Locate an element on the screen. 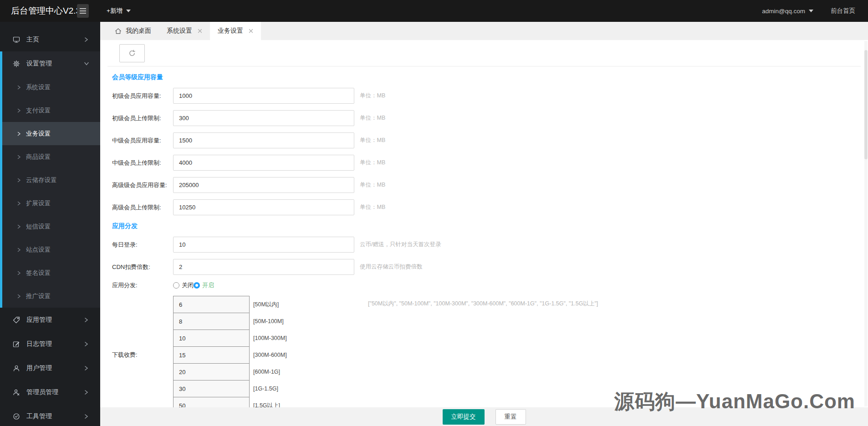 The image size is (868, 426). middle-upload-limit-input is located at coordinates (264, 163).